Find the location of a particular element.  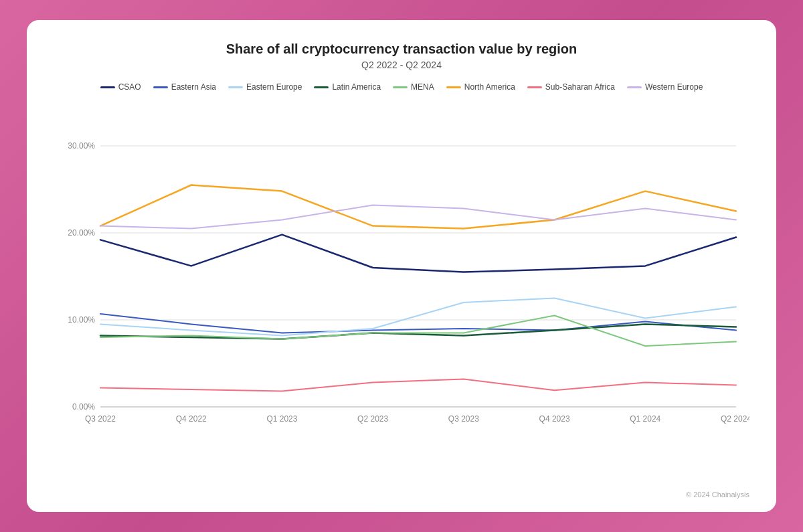

svg-text: Q1 2024 is located at coordinates (645, 419).